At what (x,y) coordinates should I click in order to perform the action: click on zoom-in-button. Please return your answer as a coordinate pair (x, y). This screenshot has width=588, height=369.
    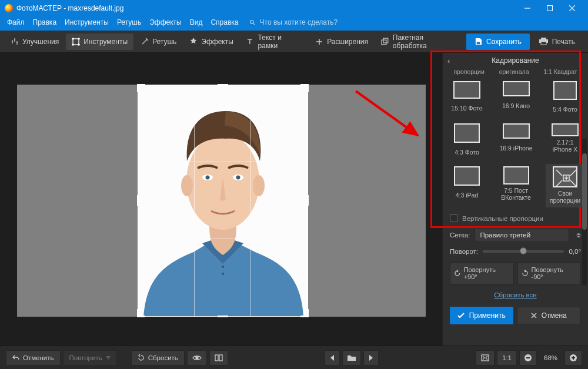
    Looking at the image, I should click on (573, 358).